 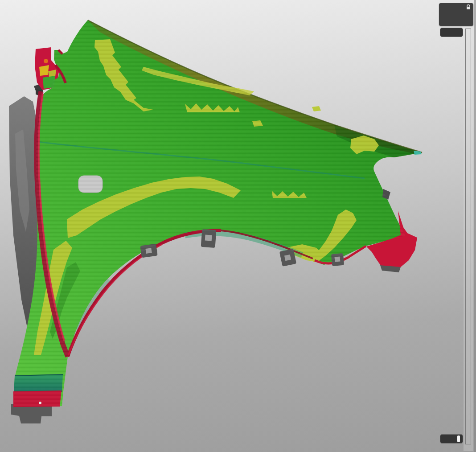 What do you see at coordinates (468, 7) in the screenshot?
I see `lock-icon` at bounding box center [468, 7].